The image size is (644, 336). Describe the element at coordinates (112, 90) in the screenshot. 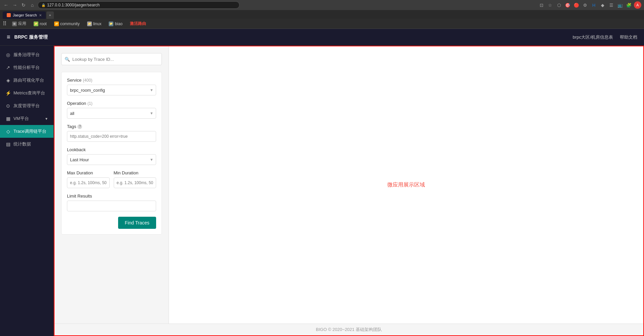

I see `service-select: brpc_room_config` at that location.